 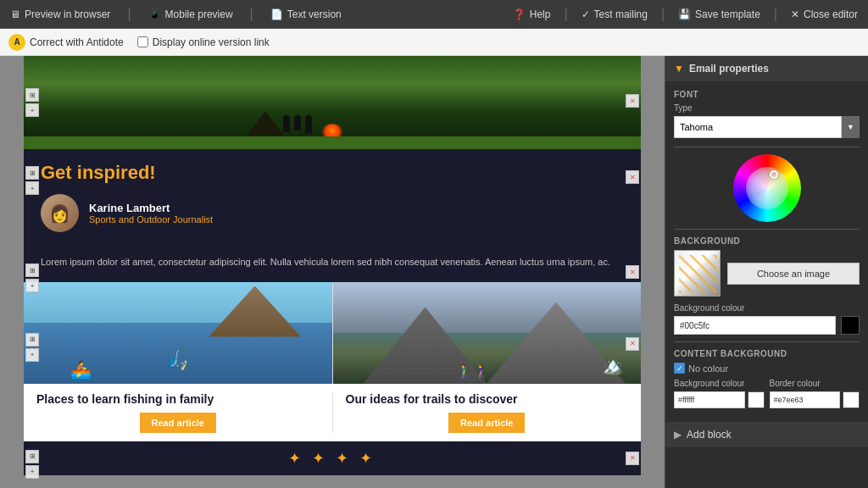 I want to click on fireworks-display: ✦ ✦ ✦ ✦, so click(x=332, y=458).